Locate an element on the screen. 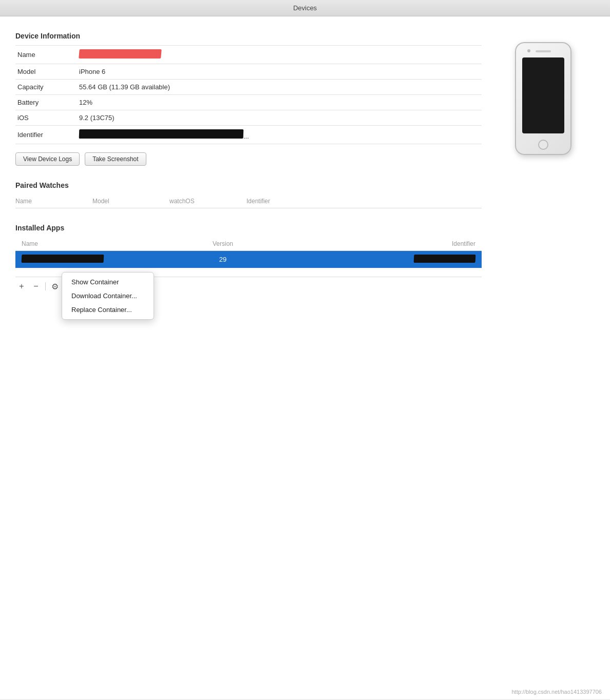 The image size is (610, 700). app-row-identifier is located at coordinates (377, 260).